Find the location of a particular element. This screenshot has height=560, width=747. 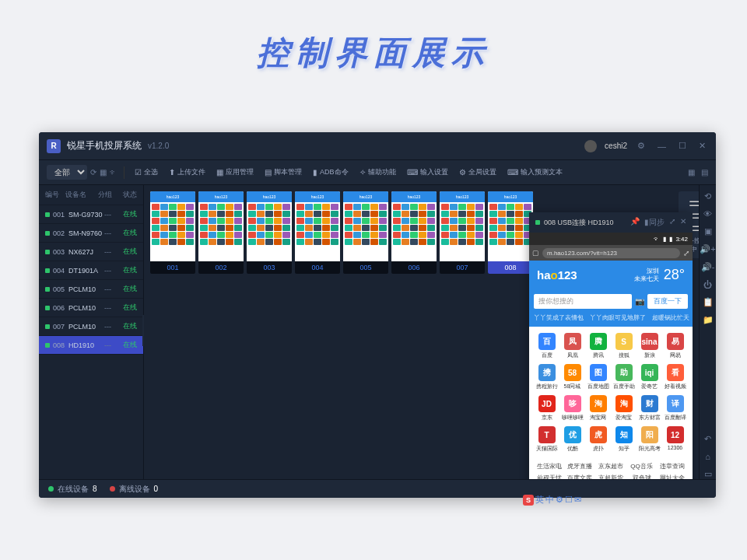

text-link: 京东超市 is located at coordinates (611, 467).